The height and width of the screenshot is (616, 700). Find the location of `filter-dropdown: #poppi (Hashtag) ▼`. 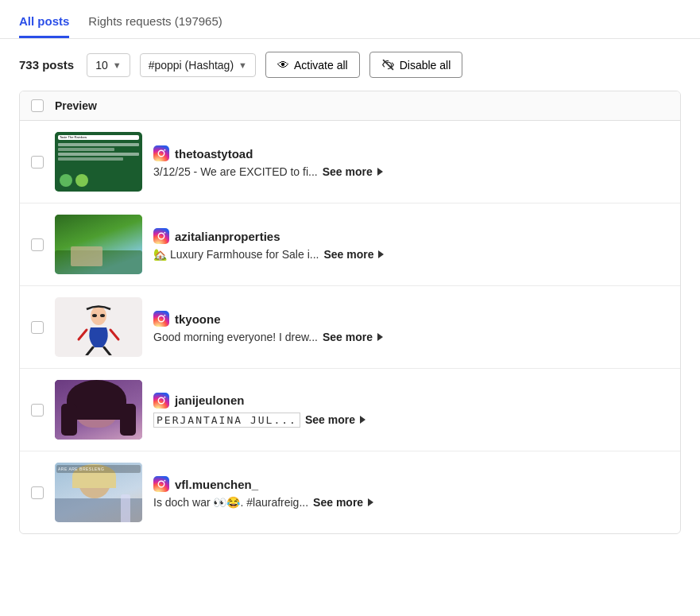

filter-dropdown: #poppi (Hashtag) ▼ is located at coordinates (198, 65).